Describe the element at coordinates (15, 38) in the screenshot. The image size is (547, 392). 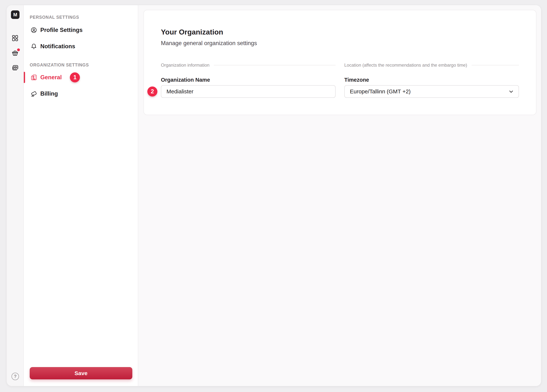
I see `dashboard-icon` at that location.